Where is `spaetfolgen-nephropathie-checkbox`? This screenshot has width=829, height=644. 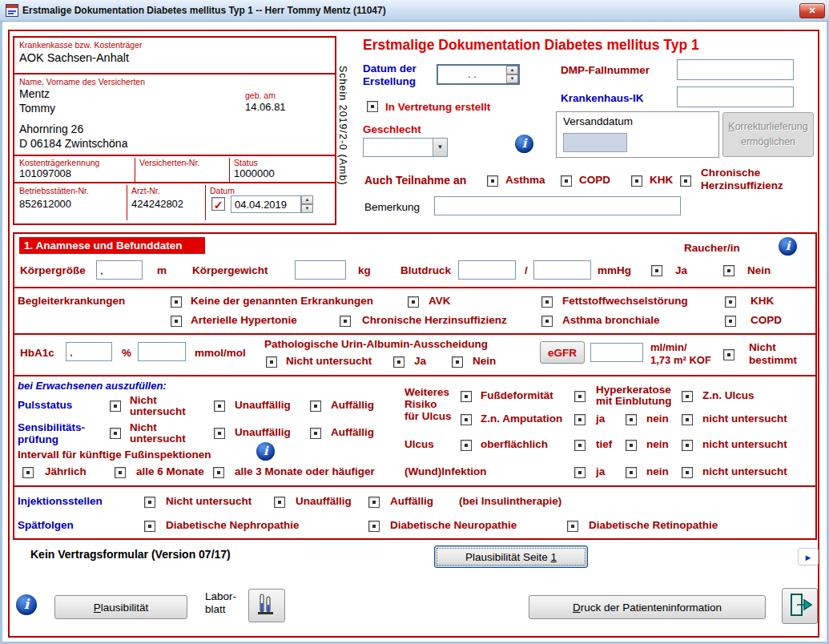 spaetfolgen-nephropathie-checkbox is located at coordinates (150, 526).